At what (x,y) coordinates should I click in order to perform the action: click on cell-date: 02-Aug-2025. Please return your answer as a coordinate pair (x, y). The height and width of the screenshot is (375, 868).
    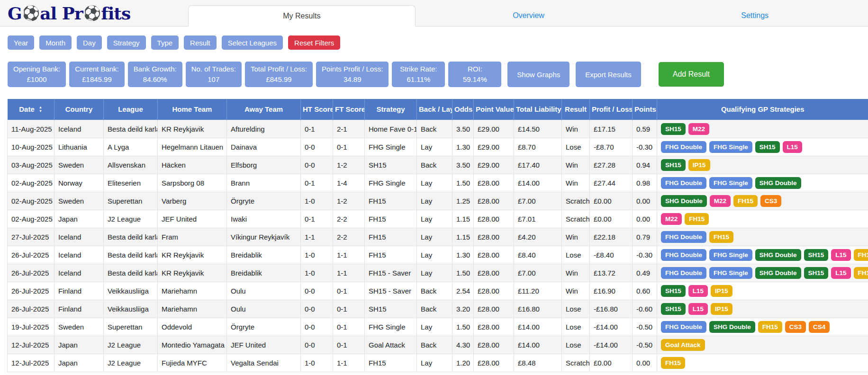
    Looking at the image, I should click on (31, 183).